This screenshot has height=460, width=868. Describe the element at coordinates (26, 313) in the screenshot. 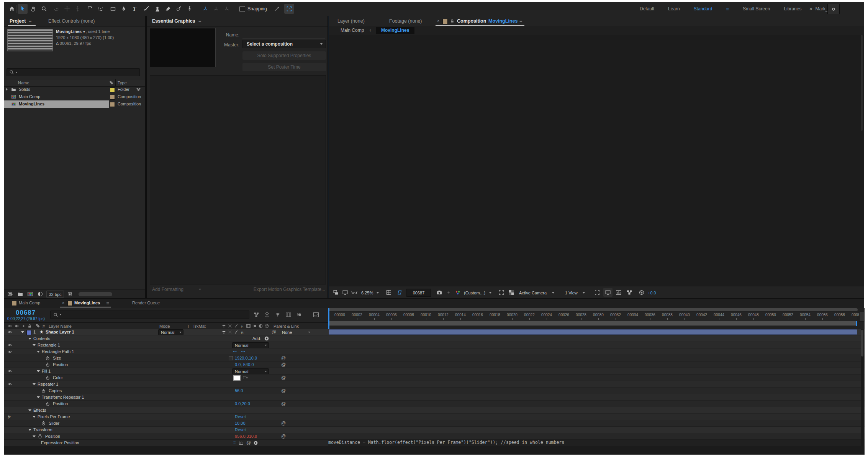

I see `current-time-display: 00687` at that location.